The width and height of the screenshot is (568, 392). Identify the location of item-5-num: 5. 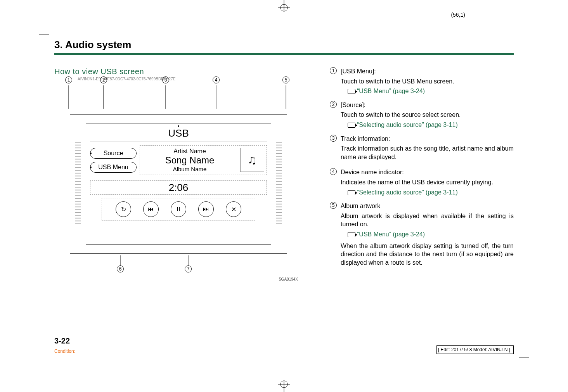
(333, 205).